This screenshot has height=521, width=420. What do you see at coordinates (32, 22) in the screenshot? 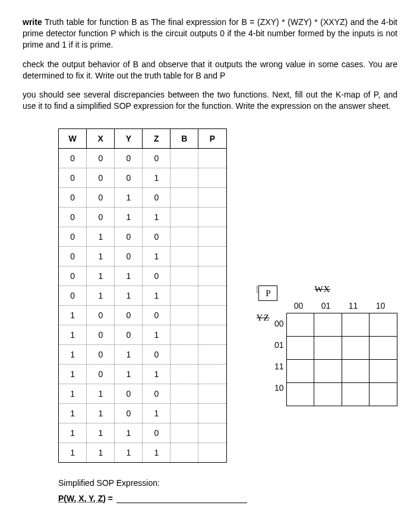
I see `write-prefix: write` at bounding box center [32, 22].